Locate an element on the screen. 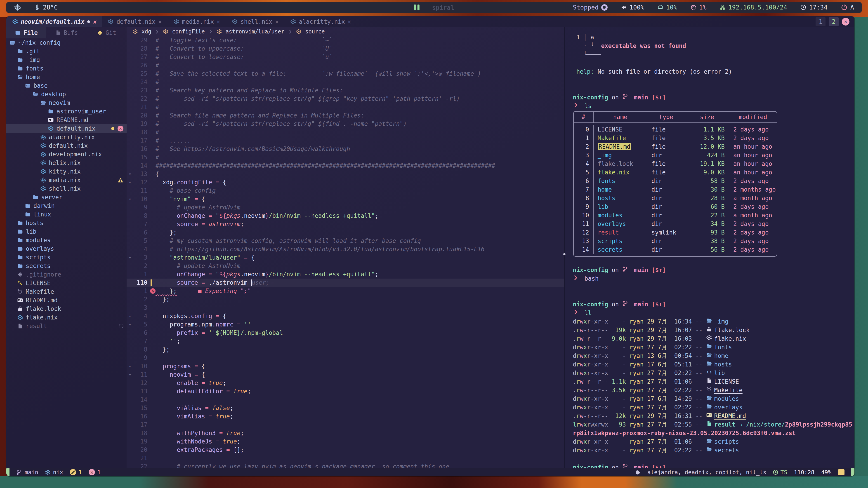  explorer-tab-file: File is located at coordinates (26, 33).